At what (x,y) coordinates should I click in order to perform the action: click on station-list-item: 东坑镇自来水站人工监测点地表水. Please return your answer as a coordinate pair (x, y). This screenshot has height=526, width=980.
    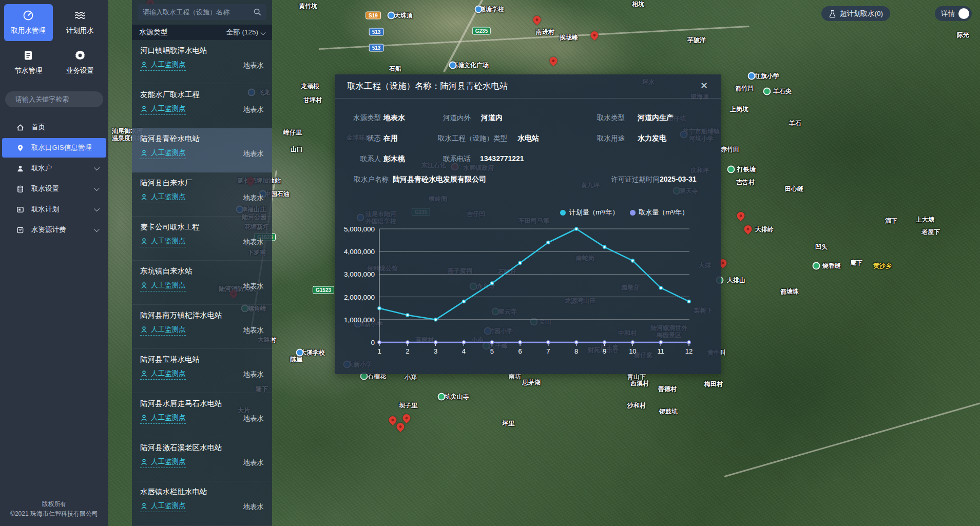
    Looking at the image, I should click on (202, 283).